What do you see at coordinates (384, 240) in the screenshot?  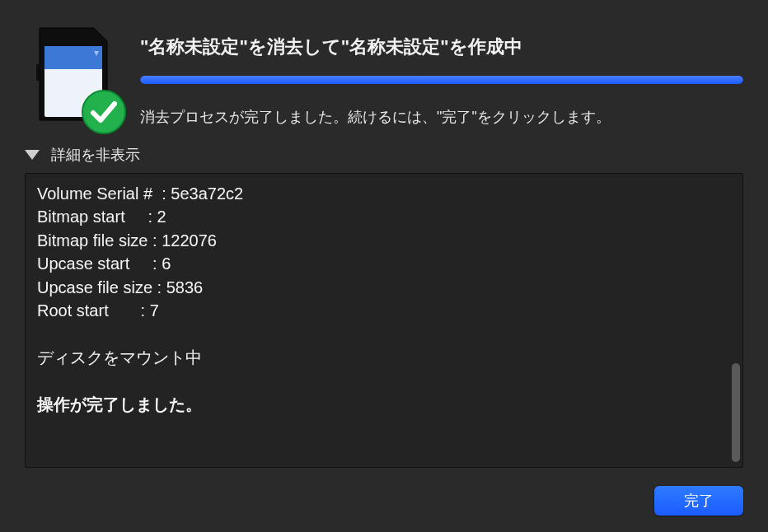 I see `log-line: Bitmap file size : 122076` at bounding box center [384, 240].